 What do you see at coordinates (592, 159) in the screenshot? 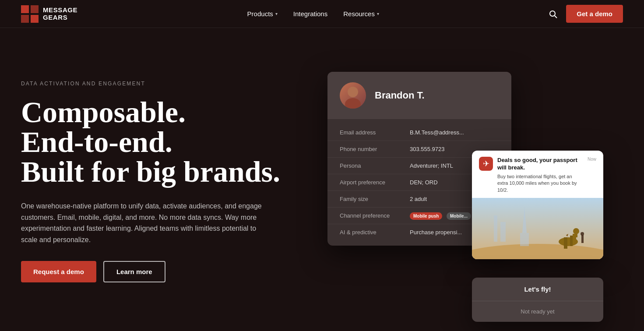
I see `notif-time: Now` at bounding box center [592, 159].